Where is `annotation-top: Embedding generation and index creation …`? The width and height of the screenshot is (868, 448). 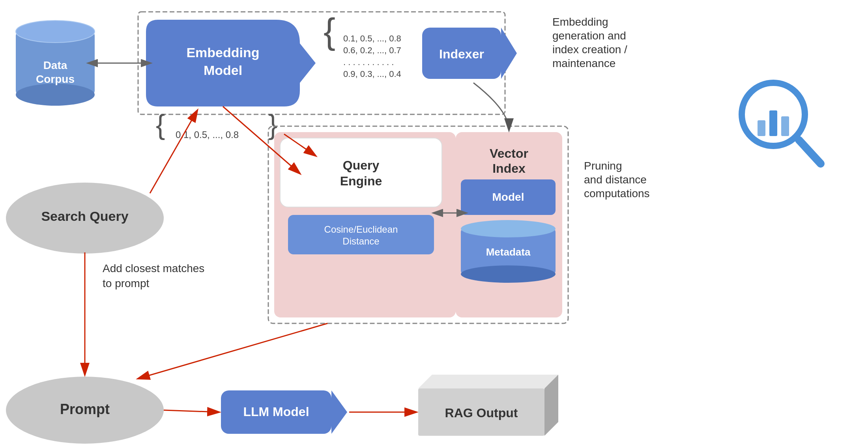 annotation-top: Embedding generation and index creation … is located at coordinates (590, 43).